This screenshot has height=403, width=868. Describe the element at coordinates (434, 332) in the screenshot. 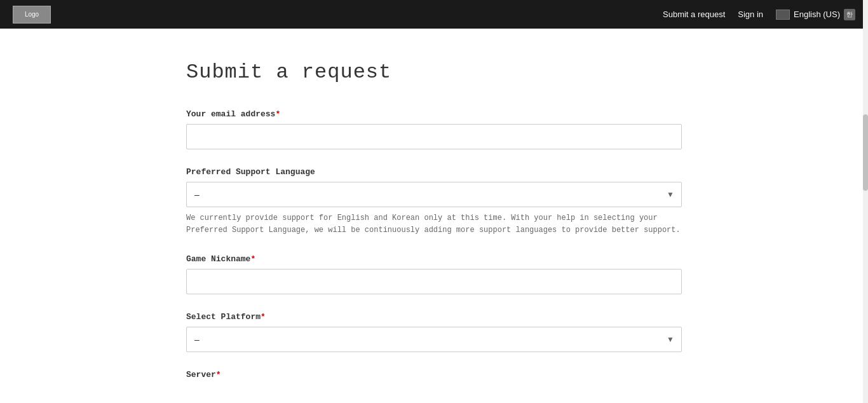

I see `platform-form-group: Select Platform* – PC Mobile Console ▼` at that location.